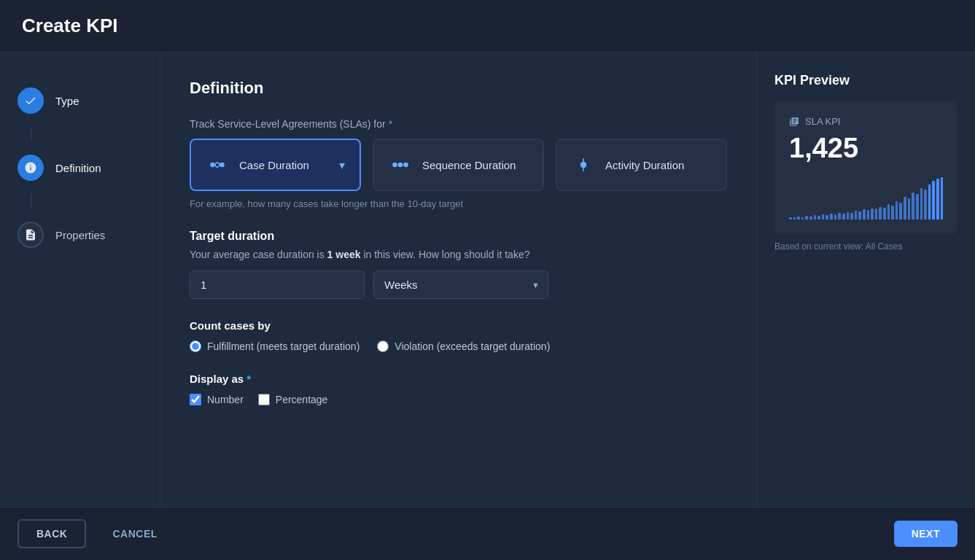  Describe the element at coordinates (458, 284) in the screenshot. I see `duration-inputs: Weeks Days Hours Minutes` at that location.